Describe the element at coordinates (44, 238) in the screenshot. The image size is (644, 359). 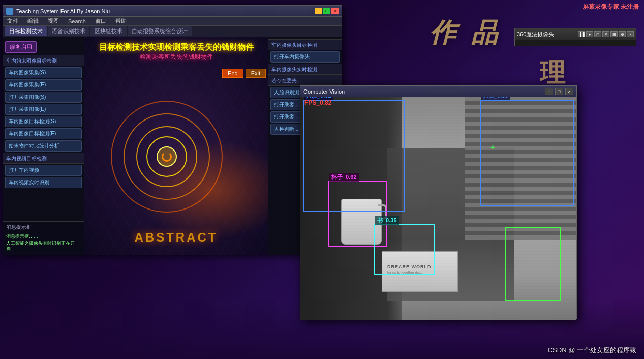
I see `message-box: 消息提示框 消息提示框…… 人工智能之摄像头实时识别正在开启！` at that location.